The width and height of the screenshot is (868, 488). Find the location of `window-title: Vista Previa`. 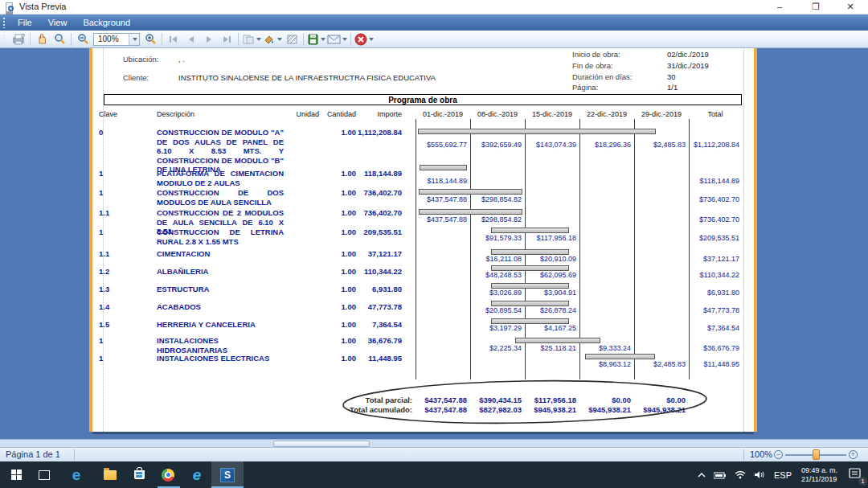

window-title: Vista Previa is located at coordinates (43, 6).